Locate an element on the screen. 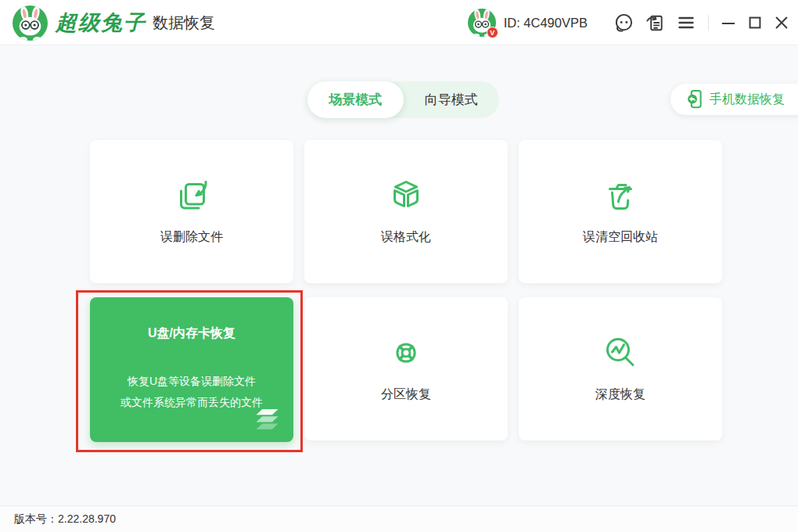 This screenshot has height=532, width=798. minimize-button is located at coordinates (728, 23).